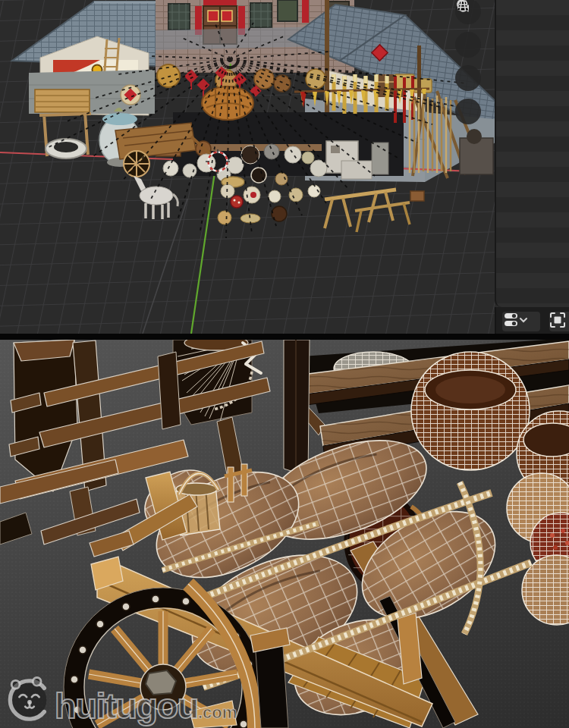 Image resolution: width=569 pixels, height=728 pixels. I want to click on screenshot-separator, so click(284, 337).